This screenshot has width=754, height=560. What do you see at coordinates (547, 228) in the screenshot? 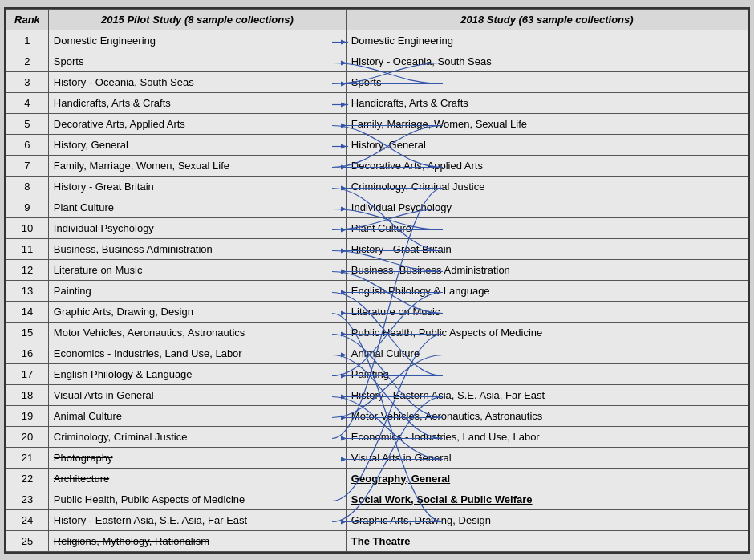
I see `right-cell: Plant Culture` at bounding box center [547, 228].